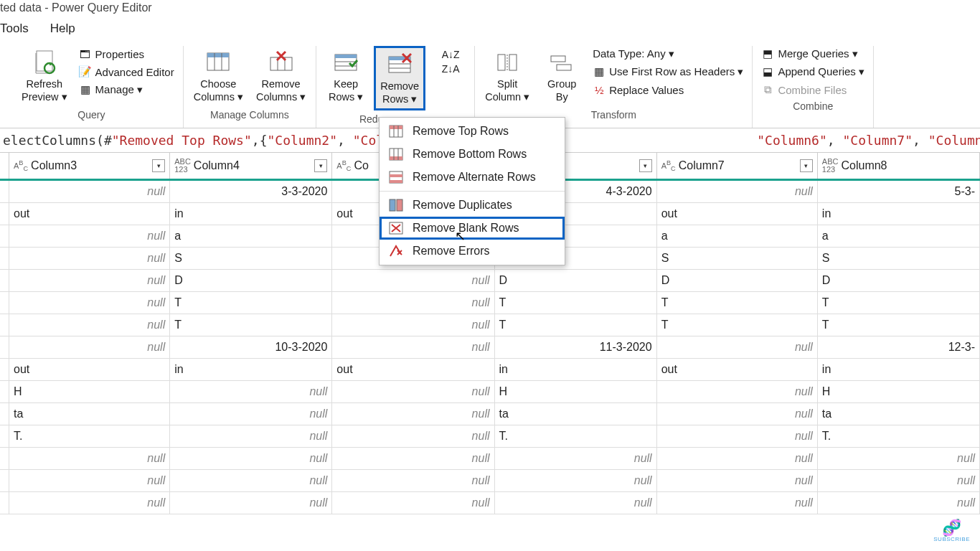 The width and height of the screenshot is (980, 551). I want to click on append-queries-button: ⬓Append Queries ▾, so click(813, 72).